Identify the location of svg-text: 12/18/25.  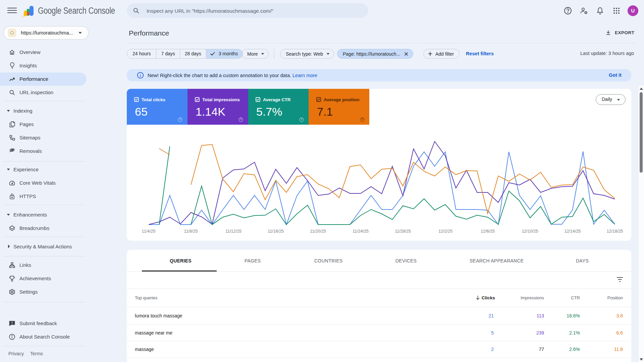
(615, 231).